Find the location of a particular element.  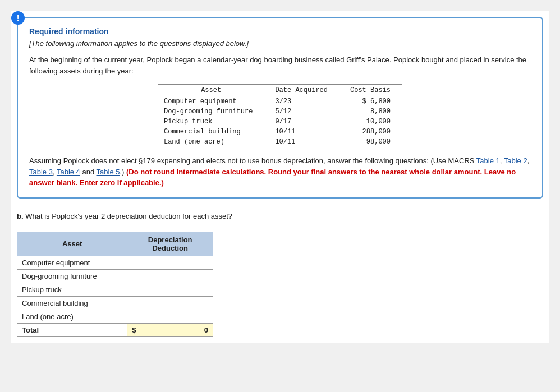

table-row: Pickup truck 9/17 10,000 is located at coordinates (280, 122).